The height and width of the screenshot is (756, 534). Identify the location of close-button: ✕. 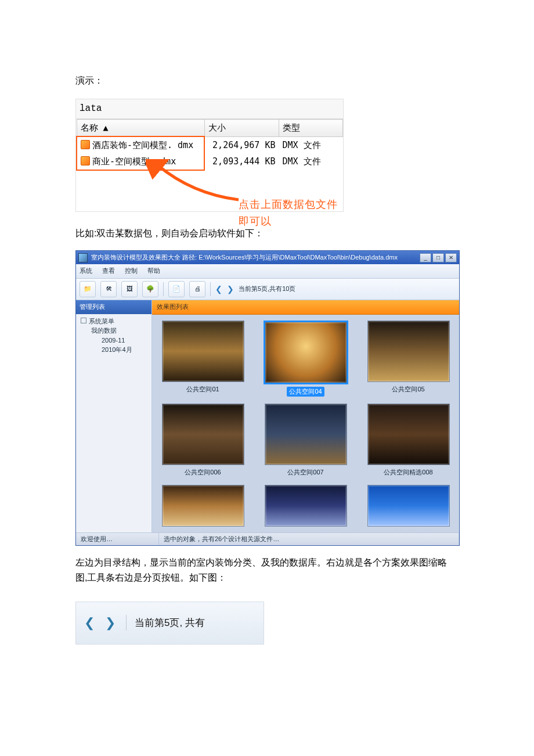
(451, 258).